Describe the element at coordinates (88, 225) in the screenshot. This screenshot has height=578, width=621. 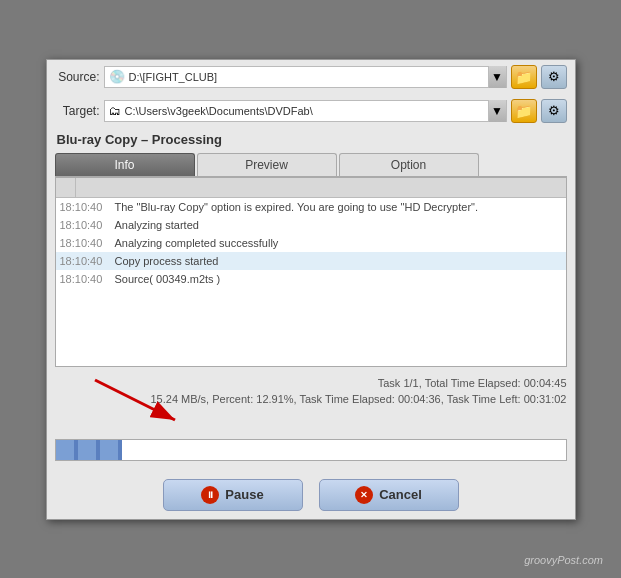
I see `log-time-2: 18:10:40` at that location.